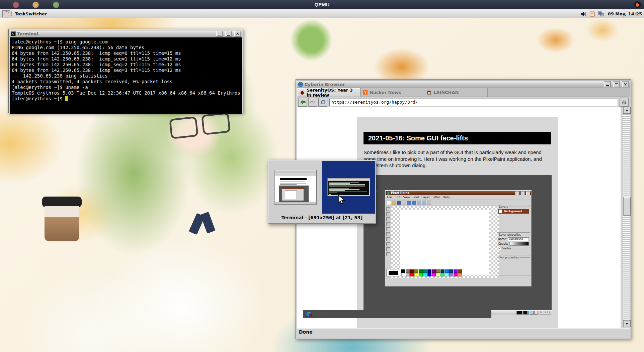 Image resolution: width=644 pixels, height=352 pixels. Describe the element at coordinates (322, 5) in the screenshot. I see `qemu-window-title: QEMU` at that location.